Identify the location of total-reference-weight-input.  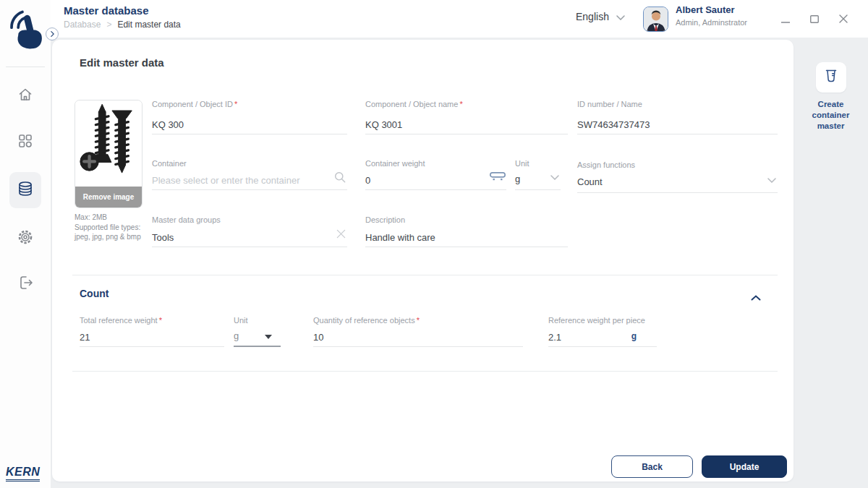
(152, 337).